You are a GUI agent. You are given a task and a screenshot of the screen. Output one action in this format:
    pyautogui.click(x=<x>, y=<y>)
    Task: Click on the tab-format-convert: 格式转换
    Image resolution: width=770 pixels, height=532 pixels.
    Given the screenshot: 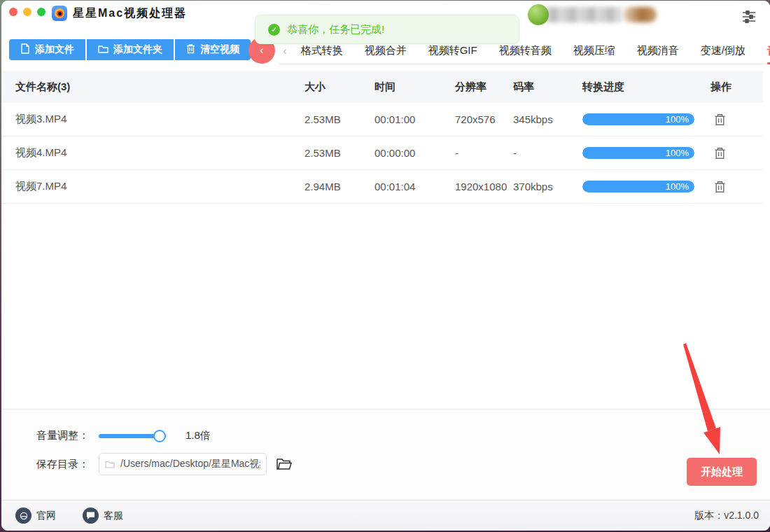 What is the action you would take?
    pyautogui.click(x=322, y=55)
    